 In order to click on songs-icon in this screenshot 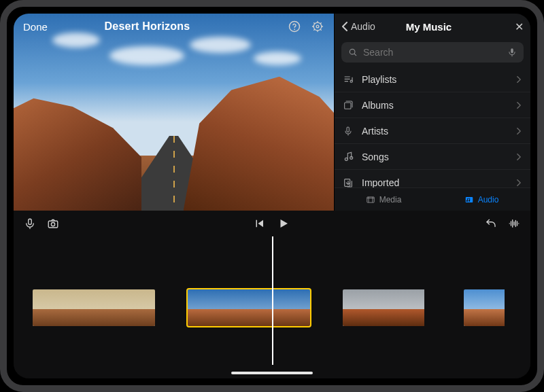, I will do `click(348, 157)`.